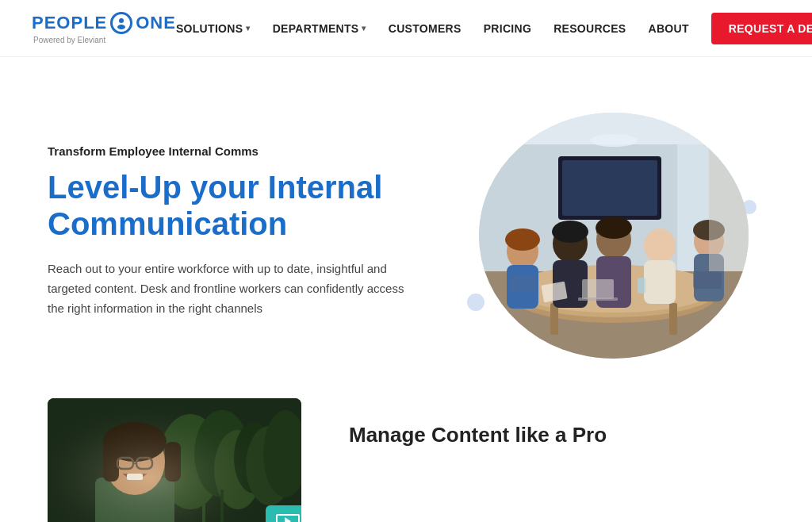 The image size is (812, 522). I want to click on logo: PEOPLE ONE Powered by Eleviant, so click(104, 29).